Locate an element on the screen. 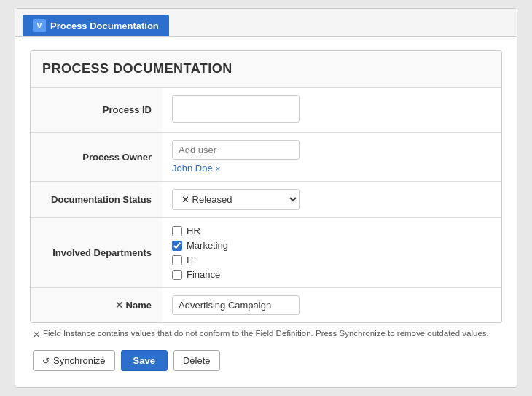  field-involved-departments: HR Marketing IT is located at coordinates (332, 253).